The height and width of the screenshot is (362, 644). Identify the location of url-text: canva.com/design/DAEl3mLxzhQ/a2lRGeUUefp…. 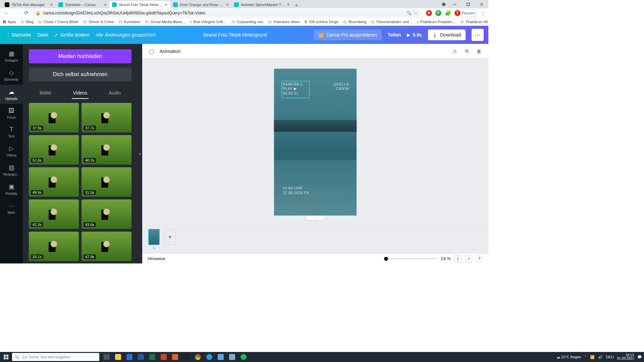
(223, 13).